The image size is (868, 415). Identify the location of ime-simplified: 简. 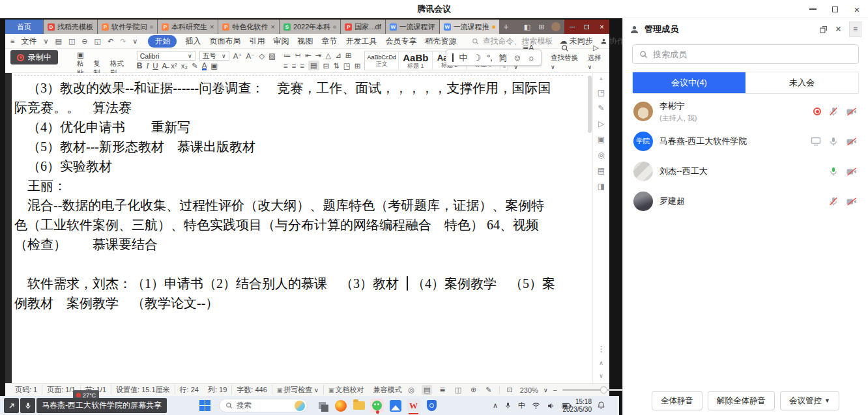
(503, 58).